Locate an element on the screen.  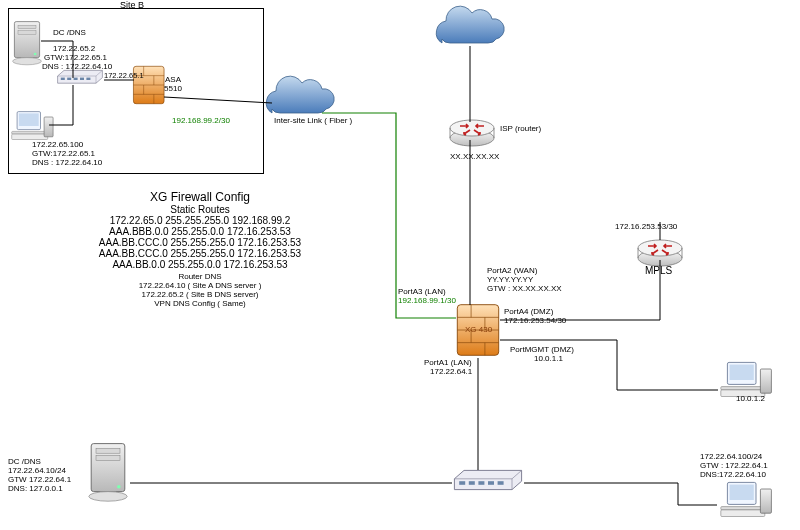
config-dns1: 172.22.64.10 ( Site A DNS server ) is located at coordinates (200, 286).